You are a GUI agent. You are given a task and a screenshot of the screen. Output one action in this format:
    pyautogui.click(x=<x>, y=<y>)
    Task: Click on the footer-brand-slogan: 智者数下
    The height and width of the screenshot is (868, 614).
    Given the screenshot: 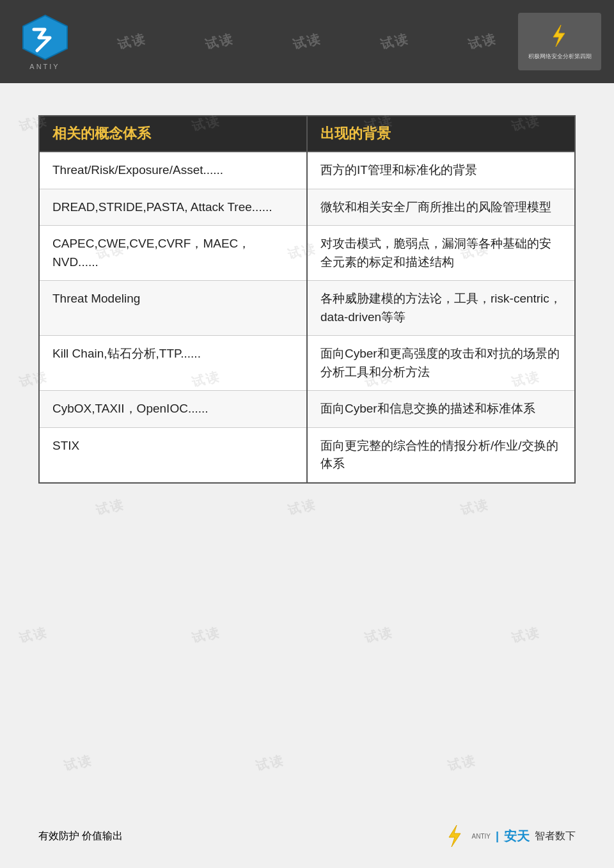 What is the action you would take?
    pyautogui.click(x=555, y=837)
    